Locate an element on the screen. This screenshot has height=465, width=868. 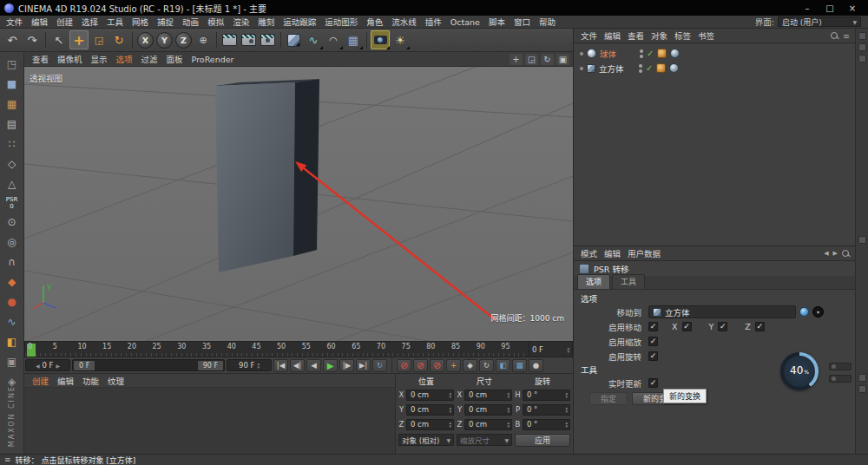
freehand-spline-button: ∿ is located at coordinates (313, 40).